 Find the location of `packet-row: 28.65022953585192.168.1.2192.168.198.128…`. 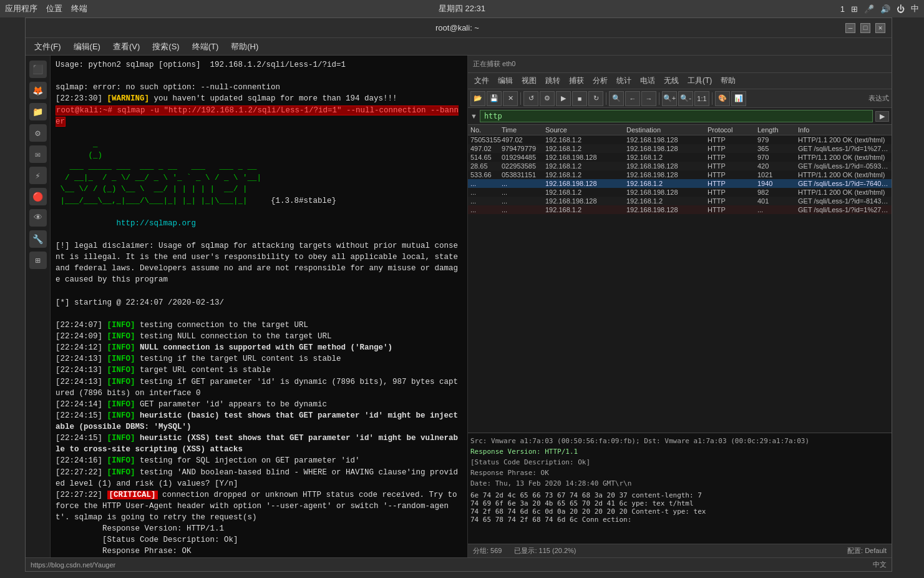

packet-row: 28.65022953585192.168.1.2192.168.198.128… is located at coordinates (680, 166).